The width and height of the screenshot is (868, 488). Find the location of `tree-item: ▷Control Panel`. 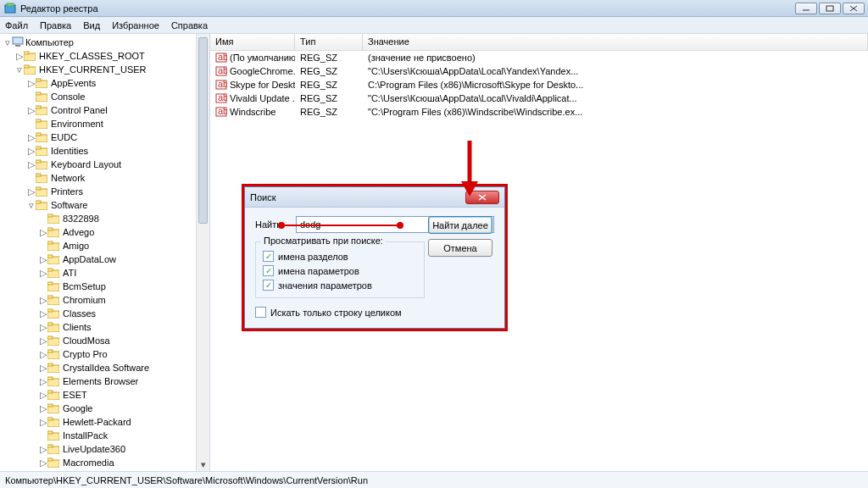

tree-item: ▷Control Panel is located at coordinates (107, 110).